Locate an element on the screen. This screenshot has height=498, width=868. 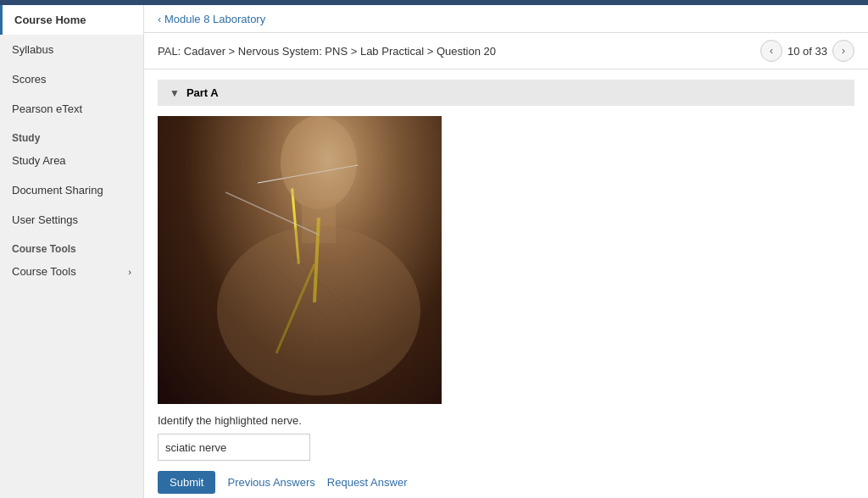
previous-answers-button: Previous Answers is located at coordinates (271, 483).